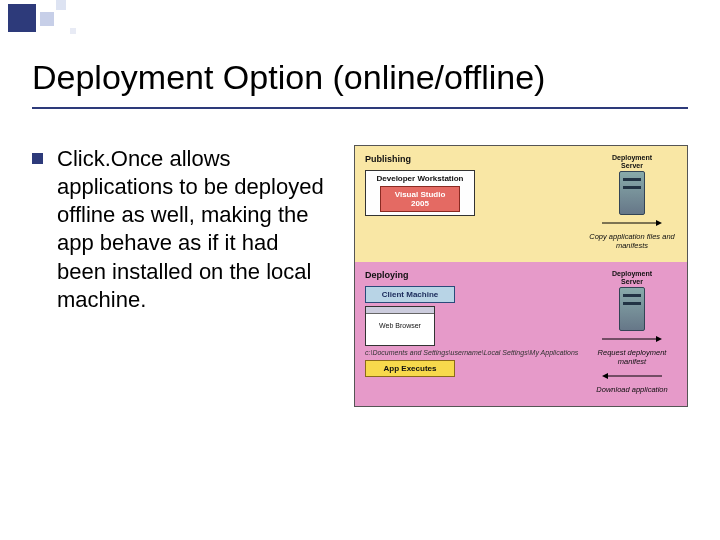 This screenshot has width=720, height=540. What do you see at coordinates (420, 199) in the screenshot?
I see `visual-studio-box: Visual Studio 2005` at bounding box center [420, 199].